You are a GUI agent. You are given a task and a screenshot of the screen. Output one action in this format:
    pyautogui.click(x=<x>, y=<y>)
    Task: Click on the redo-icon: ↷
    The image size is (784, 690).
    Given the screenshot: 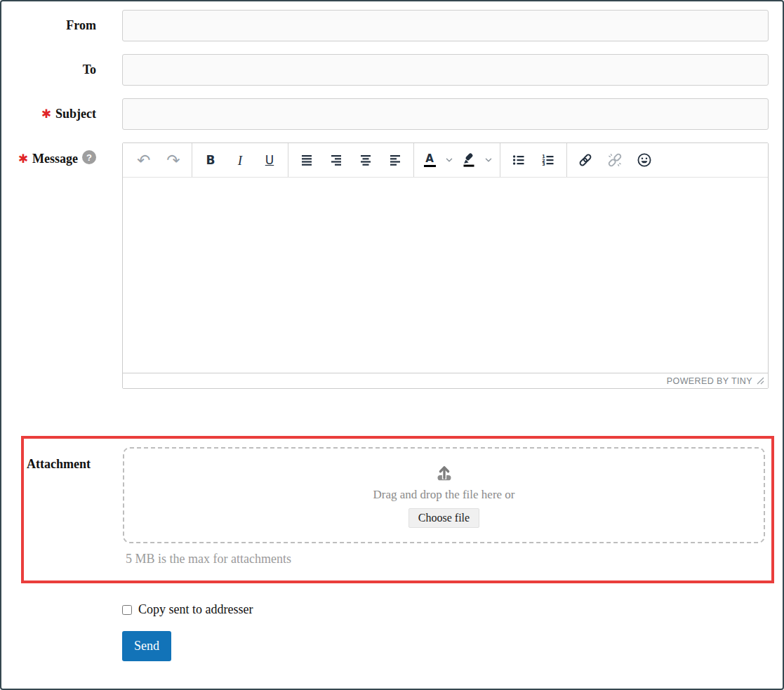 What is the action you would take?
    pyautogui.click(x=173, y=160)
    